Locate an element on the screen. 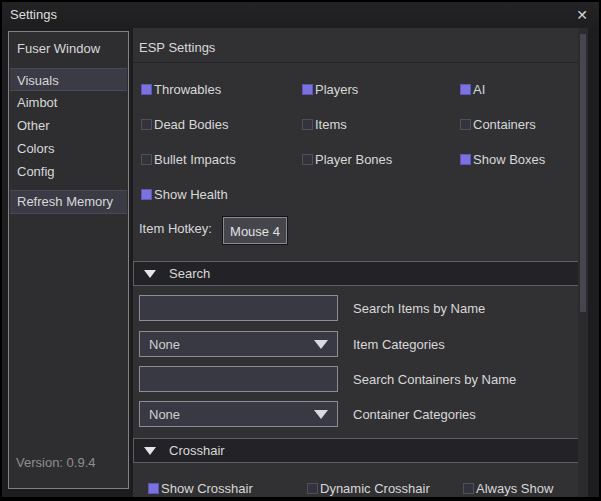 The image size is (601, 501). checkbox-show-health: Show Health is located at coordinates (184, 194).